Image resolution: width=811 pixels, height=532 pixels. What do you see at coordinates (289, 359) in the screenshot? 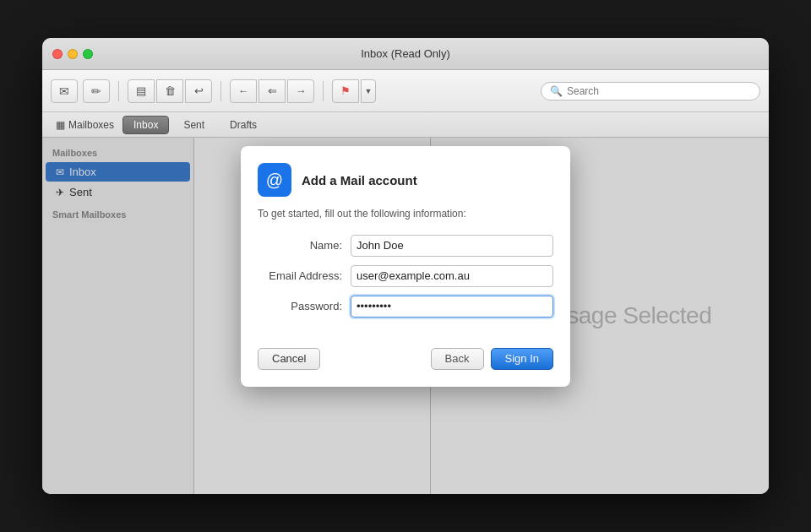
I see `cancel-button: Cancel` at bounding box center [289, 359].